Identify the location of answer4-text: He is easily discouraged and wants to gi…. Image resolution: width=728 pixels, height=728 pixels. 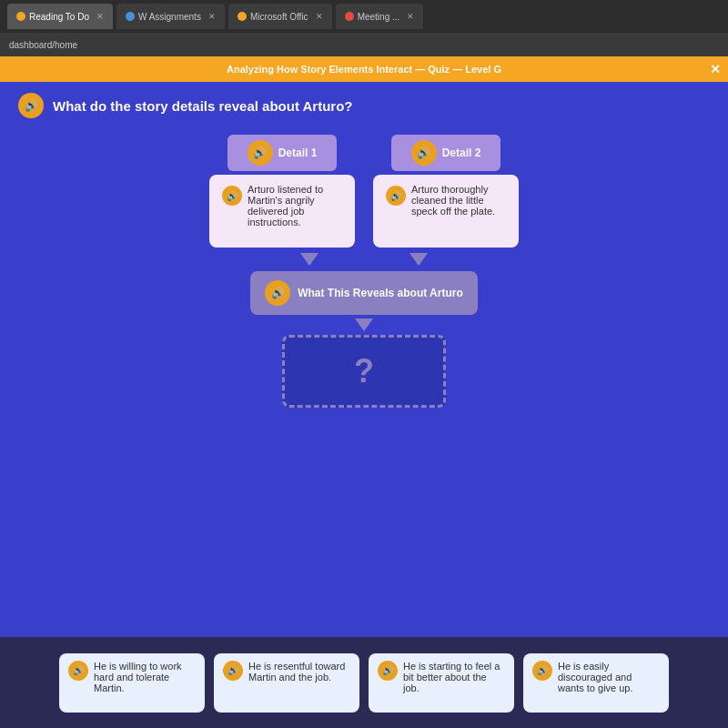
(609, 677).